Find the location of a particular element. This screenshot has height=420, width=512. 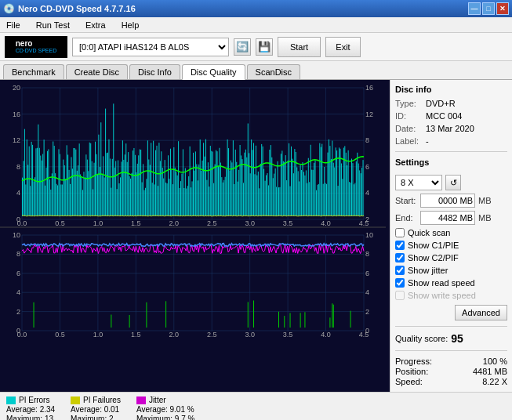

start-button: Start is located at coordinates (300, 47).